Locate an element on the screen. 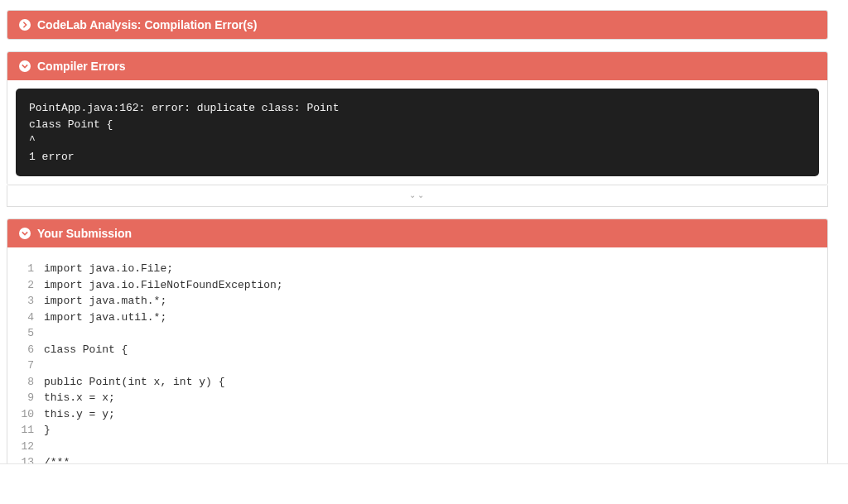 The height and width of the screenshot is (504, 848). expand-handle: ⌄⌄ is located at coordinates (417, 196).